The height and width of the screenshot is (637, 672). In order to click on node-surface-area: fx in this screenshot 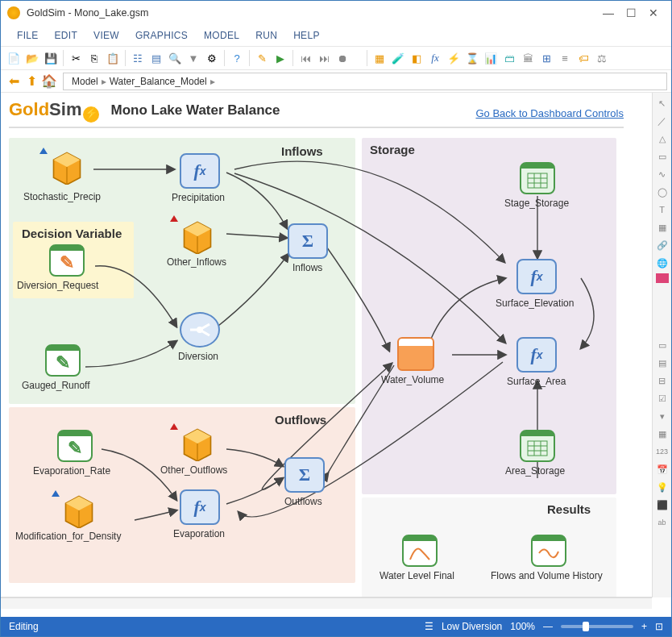, I will do `click(537, 355)`.